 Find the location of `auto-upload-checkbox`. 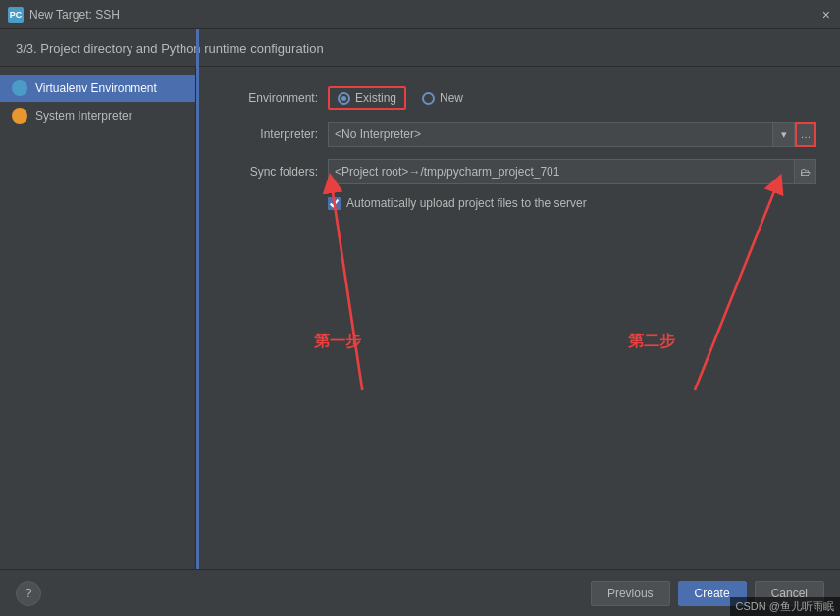

auto-upload-checkbox is located at coordinates (334, 204).